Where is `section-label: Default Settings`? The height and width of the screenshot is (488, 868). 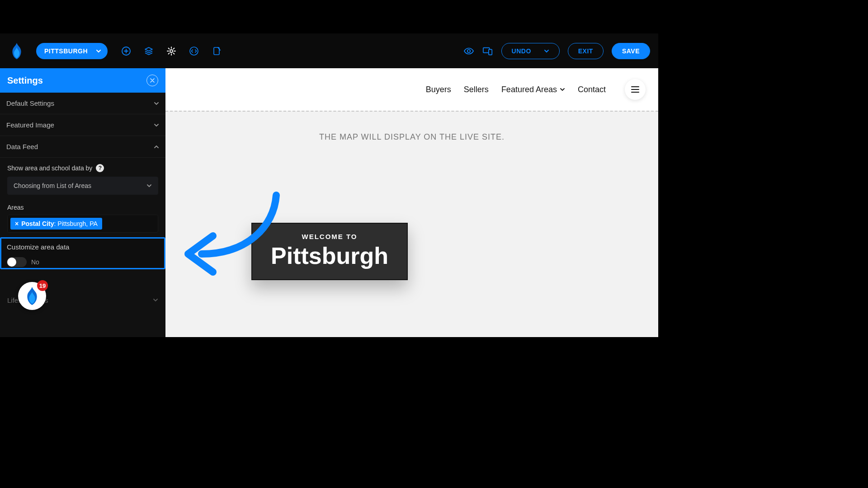
section-label: Default Settings is located at coordinates (30, 103).